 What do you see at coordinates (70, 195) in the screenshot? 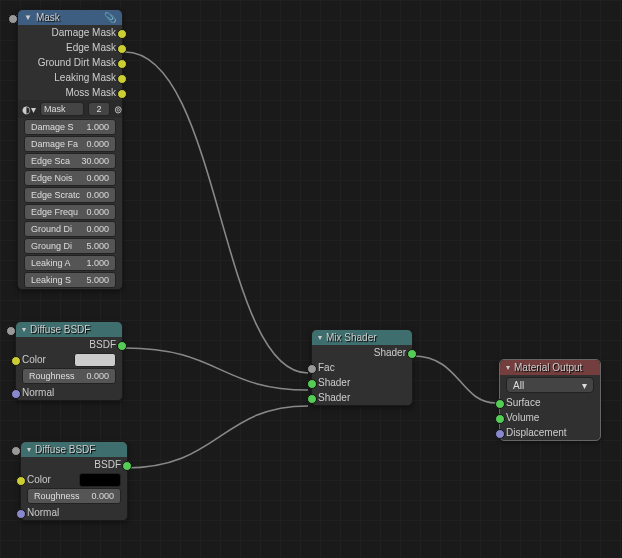
I see `input-edge-scratc: Edge Scratc0.000` at bounding box center [70, 195].